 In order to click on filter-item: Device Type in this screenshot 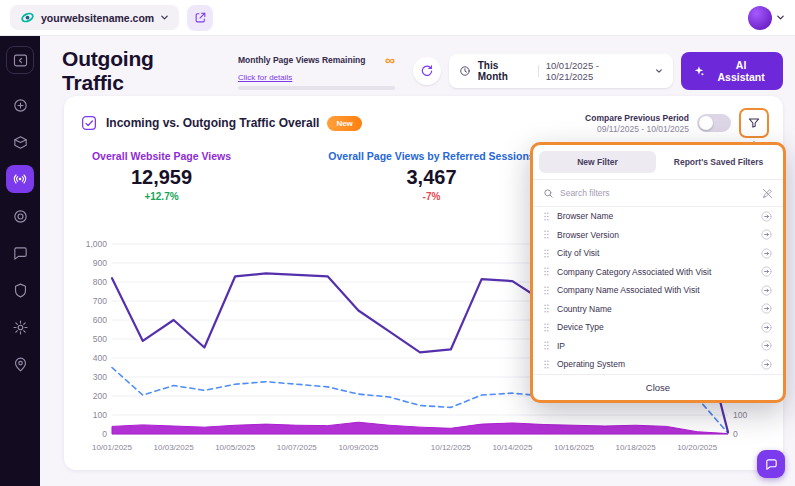, I will do `click(658, 328)`.